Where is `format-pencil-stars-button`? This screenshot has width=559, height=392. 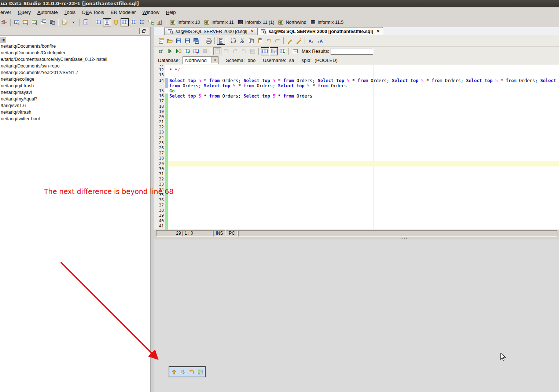
format-pencil-stars-button is located at coordinates (299, 41).